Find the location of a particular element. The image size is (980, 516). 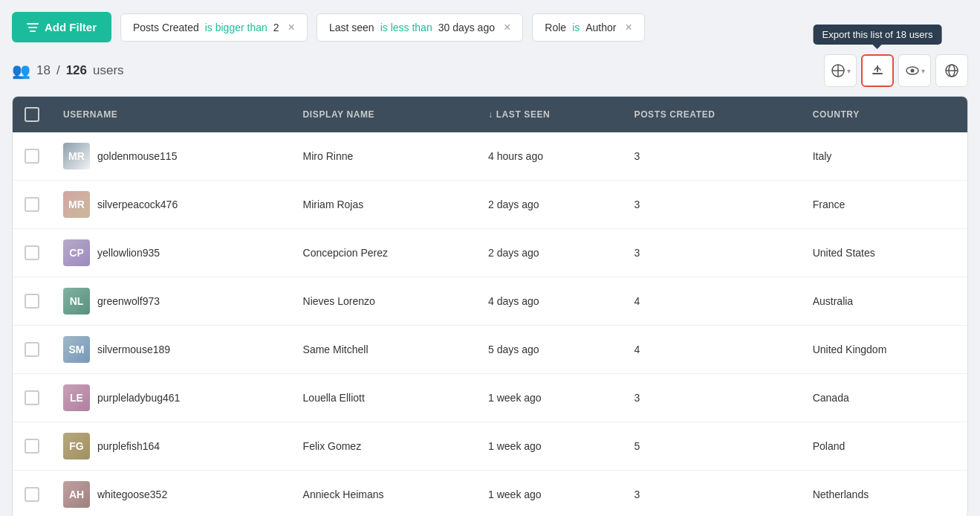

filter-posts-label: Posts Created is located at coordinates (166, 28).